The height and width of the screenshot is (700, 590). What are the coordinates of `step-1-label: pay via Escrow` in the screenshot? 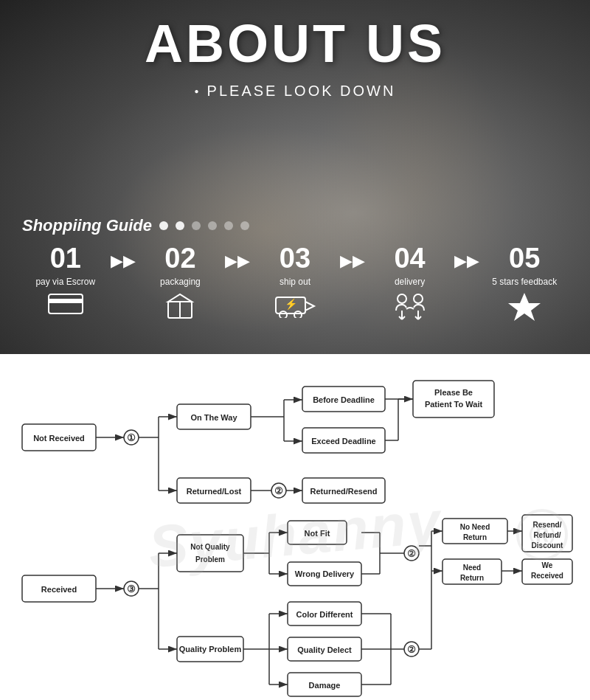 It's located at (65, 282).